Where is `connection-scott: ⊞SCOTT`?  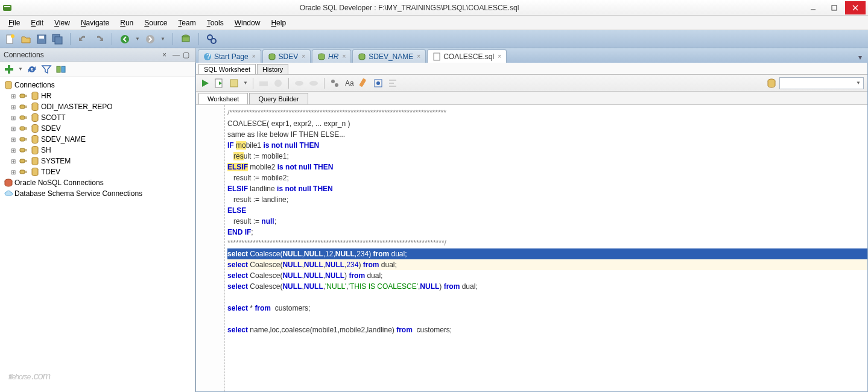 connection-scott: ⊞SCOTT is located at coordinates (98, 118).